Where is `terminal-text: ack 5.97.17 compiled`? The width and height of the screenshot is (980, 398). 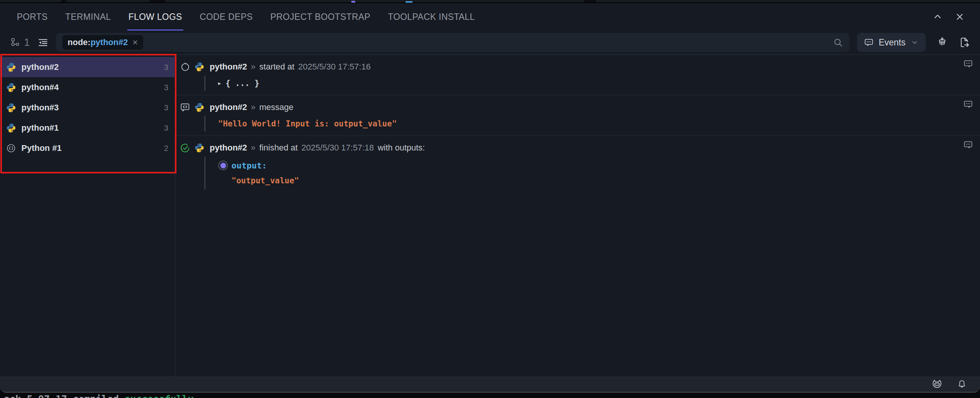
terminal-text: ack 5.97.17 compiled is located at coordinates (64, 396).